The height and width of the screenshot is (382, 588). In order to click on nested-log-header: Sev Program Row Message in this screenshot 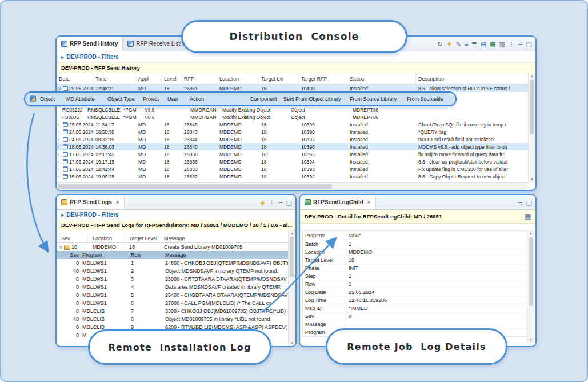, I will do `click(176, 255)`.